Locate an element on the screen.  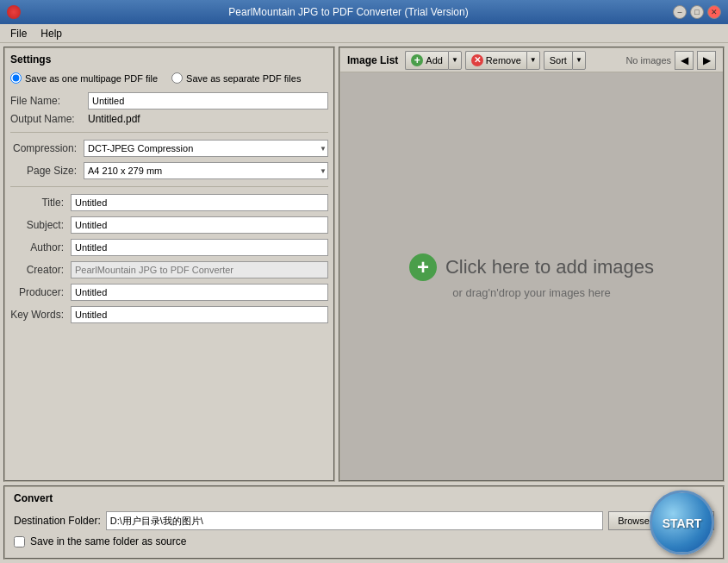
sort-label: Sort is located at coordinates (558, 60).